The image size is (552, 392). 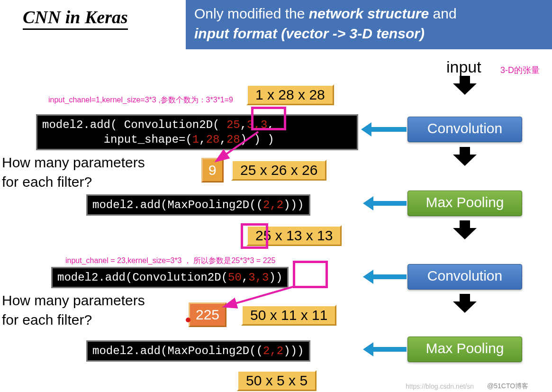 What do you see at coordinates (208, 315) in the screenshot?
I see `answer-box-225: 225` at bounding box center [208, 315].